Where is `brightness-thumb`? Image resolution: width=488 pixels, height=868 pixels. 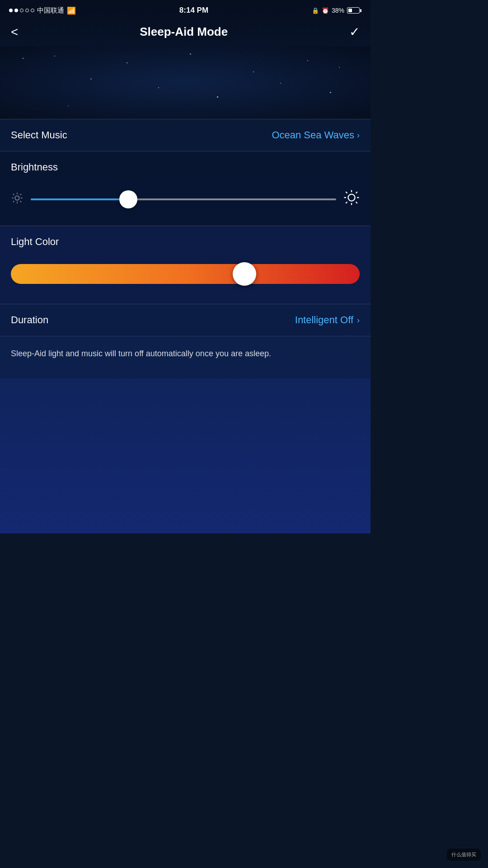 brightness-thumb is located at coordinates (128, 199).